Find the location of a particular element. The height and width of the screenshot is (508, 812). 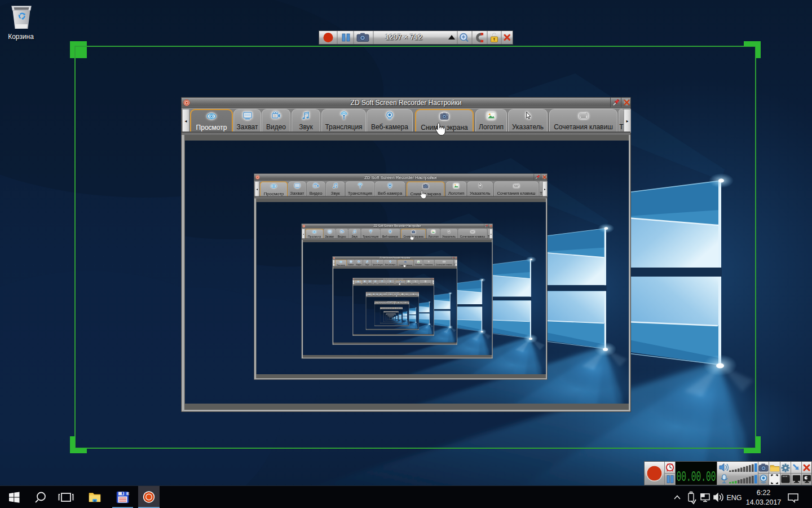

svg-text: 14.03.2017 is located at coordinates (764, 502).